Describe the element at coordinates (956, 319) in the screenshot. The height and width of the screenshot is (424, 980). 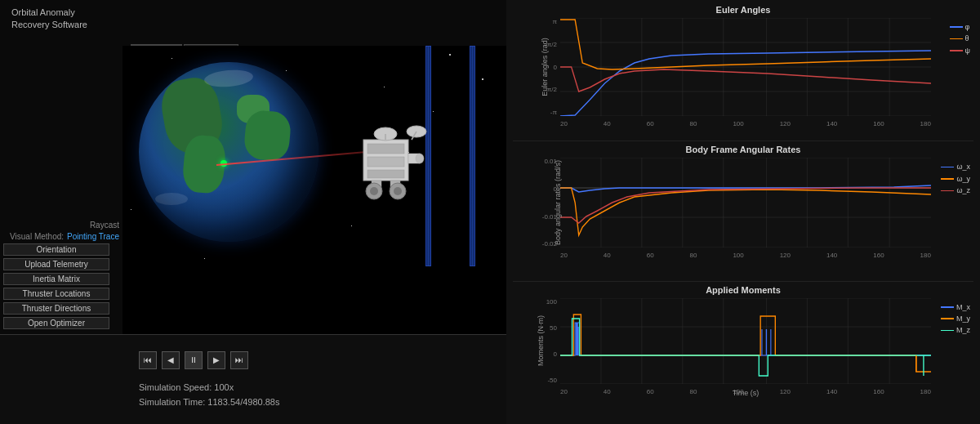
I see `moments-legend: M_x M_y M_z` at that location.